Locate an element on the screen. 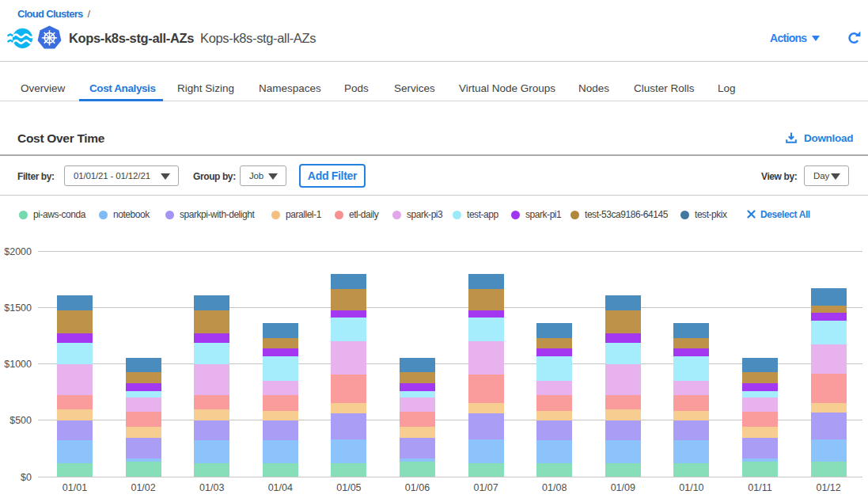 Image resolution: width=868 pixels, height=502 pixels. svg-text: 01/07 is located at coordinates (486, 488).